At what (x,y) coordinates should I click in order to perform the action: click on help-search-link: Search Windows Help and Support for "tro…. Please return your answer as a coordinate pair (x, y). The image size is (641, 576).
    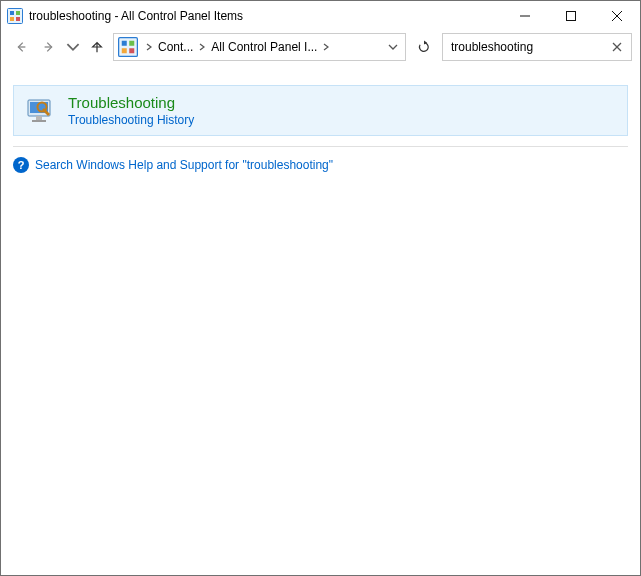
    Looking at the image, I should click on (184, 165).